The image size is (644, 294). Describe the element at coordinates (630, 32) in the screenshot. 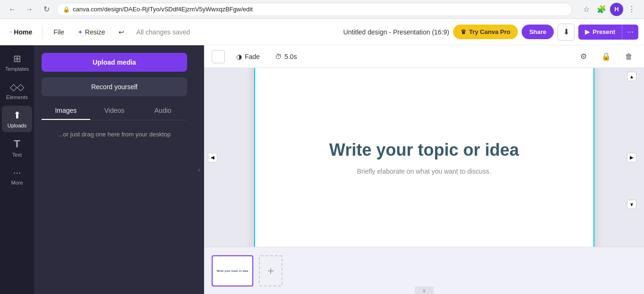

I see `present-more-button: ⋯` at that location.